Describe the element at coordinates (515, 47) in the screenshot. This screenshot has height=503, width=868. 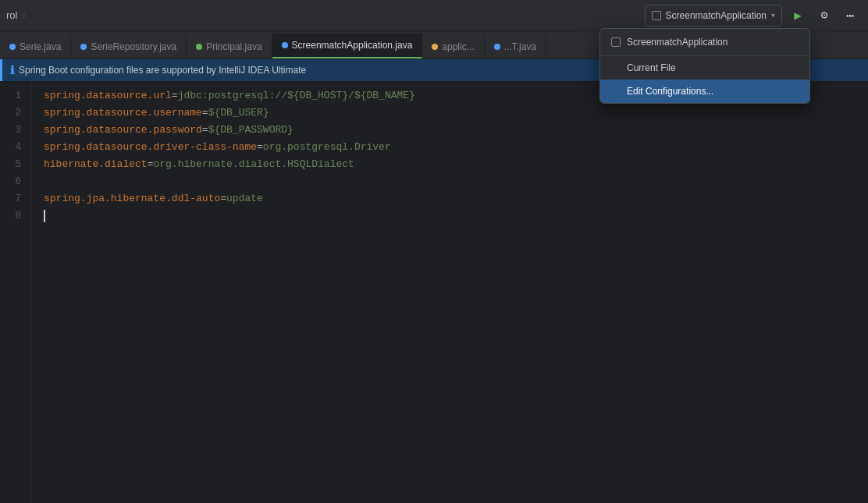
I see `tab-t-java: ...T.java` at that location.